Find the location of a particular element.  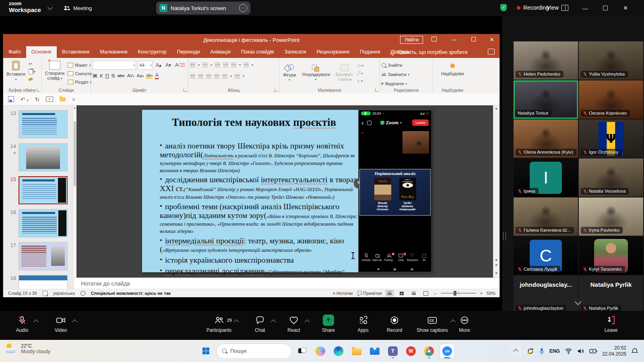

bullets-button is located at coordinates (192, 65).